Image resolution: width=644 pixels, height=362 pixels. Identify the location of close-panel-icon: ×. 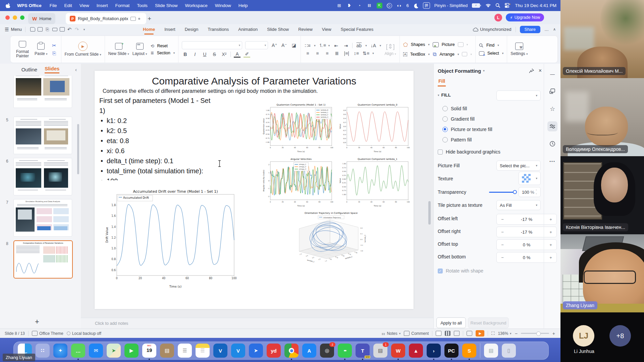
(540, 71).